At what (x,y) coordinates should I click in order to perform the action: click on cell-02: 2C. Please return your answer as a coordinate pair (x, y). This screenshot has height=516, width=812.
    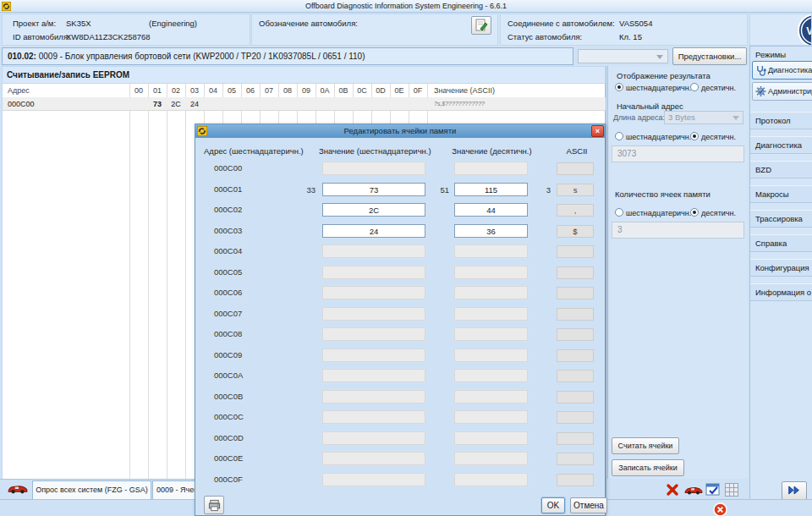
    Looking at the image, I should click on (176, 104).